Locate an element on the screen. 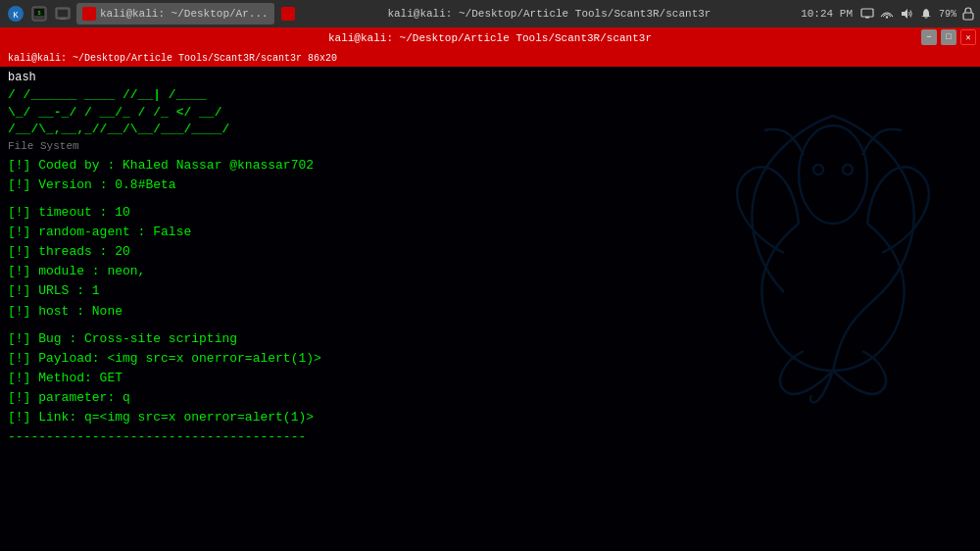 The width and height of the screenshot is (980, 551). version-bracket: [!] is located at coordinates (20, 184).